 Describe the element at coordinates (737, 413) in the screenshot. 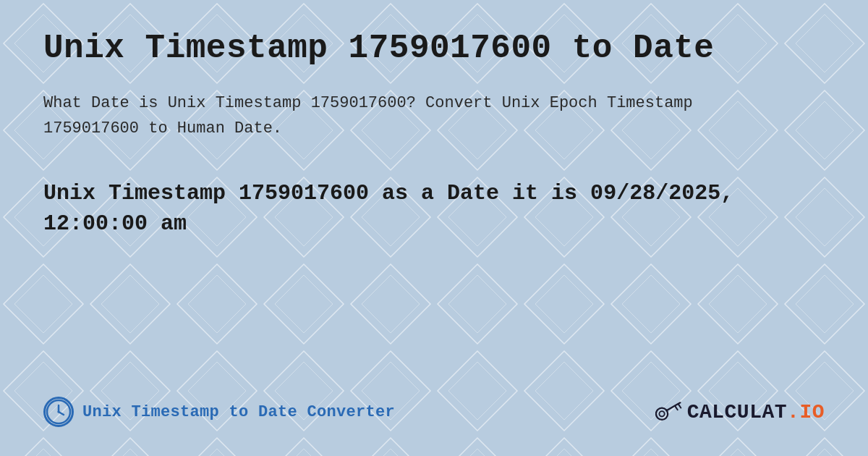

I see `logo-calc-part: CALCULAT` at that location.